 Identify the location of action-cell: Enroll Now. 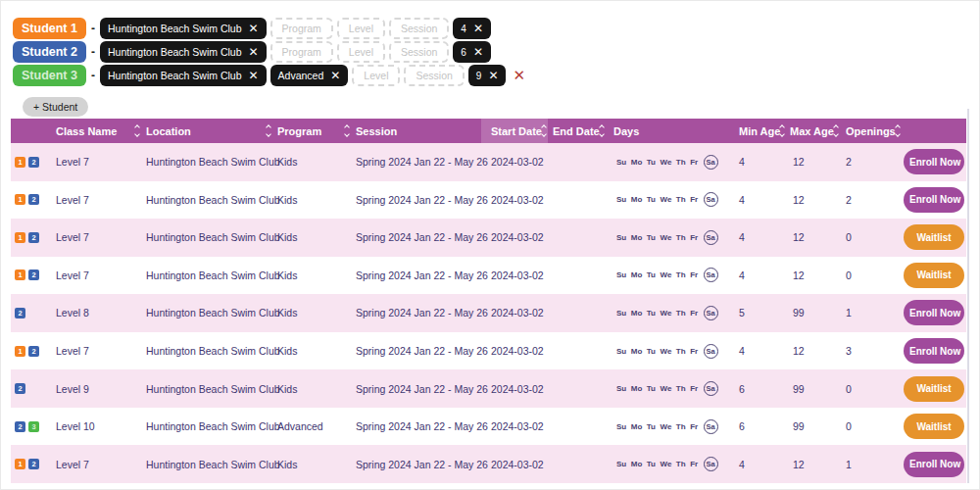
(931, 162).